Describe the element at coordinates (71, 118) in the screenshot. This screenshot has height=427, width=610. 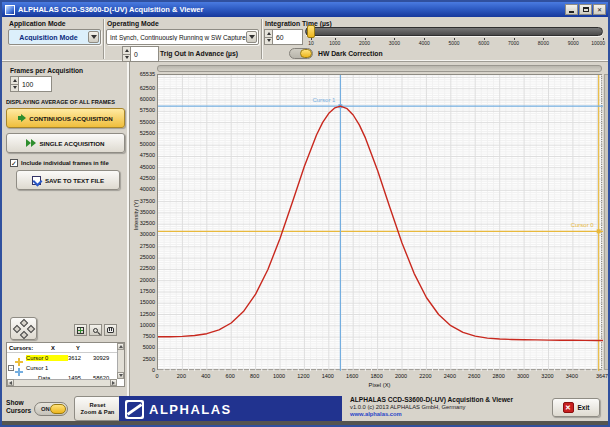
I see `continuous-acquisition-label: CONTINUOUS ACQUISITION` at that location.